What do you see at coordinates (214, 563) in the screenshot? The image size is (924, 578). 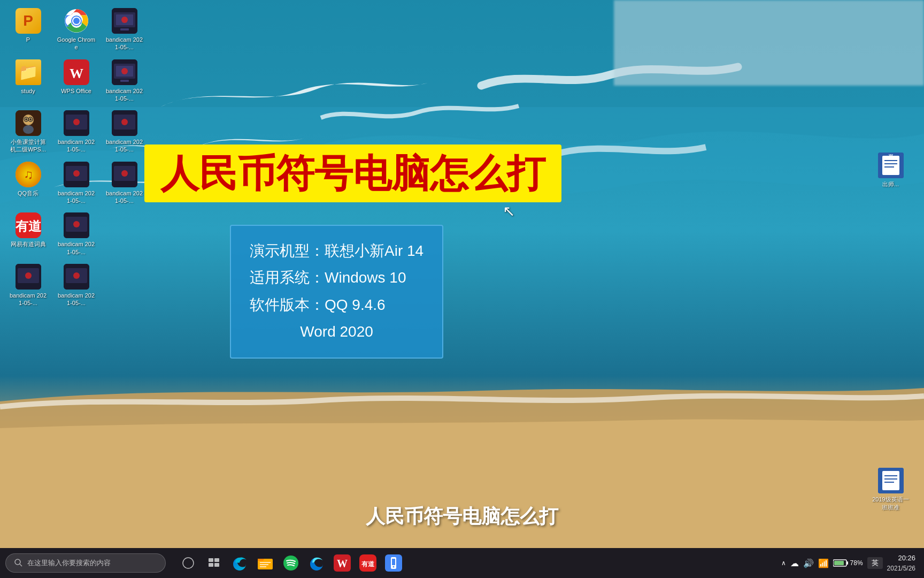 I see `taskbar-task-view` at bounding box center [214, 563].